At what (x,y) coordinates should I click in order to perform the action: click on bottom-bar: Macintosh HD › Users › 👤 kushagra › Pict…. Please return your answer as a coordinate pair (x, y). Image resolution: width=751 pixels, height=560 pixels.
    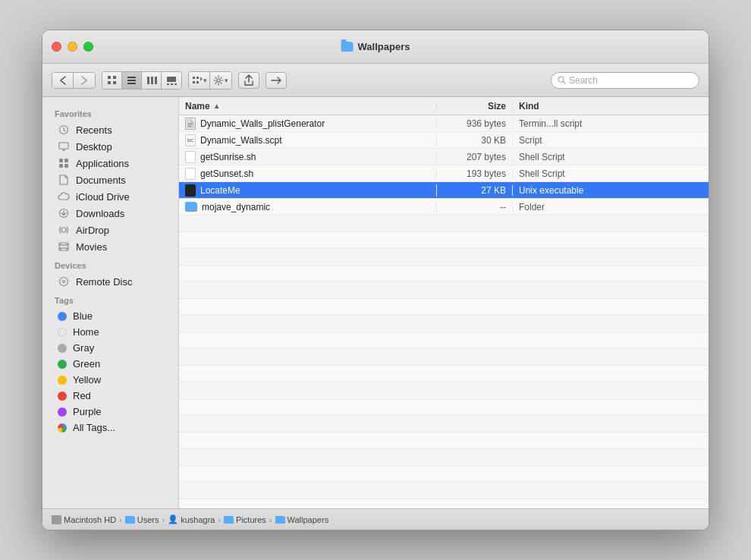
    Looking at the image, I should click on (376, 519).